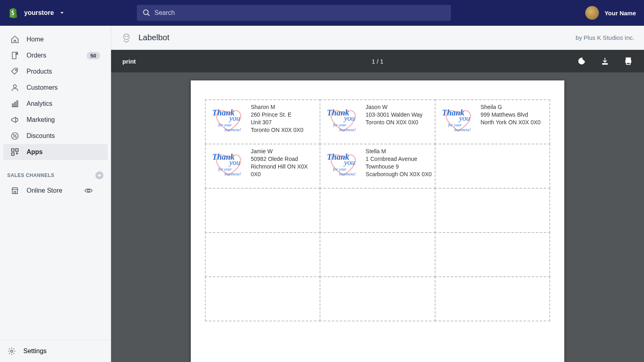 Image resolution: width=644 pixels, height=362 pixels. I want to click on sidebar-item-home: Home, so click(56, 39).